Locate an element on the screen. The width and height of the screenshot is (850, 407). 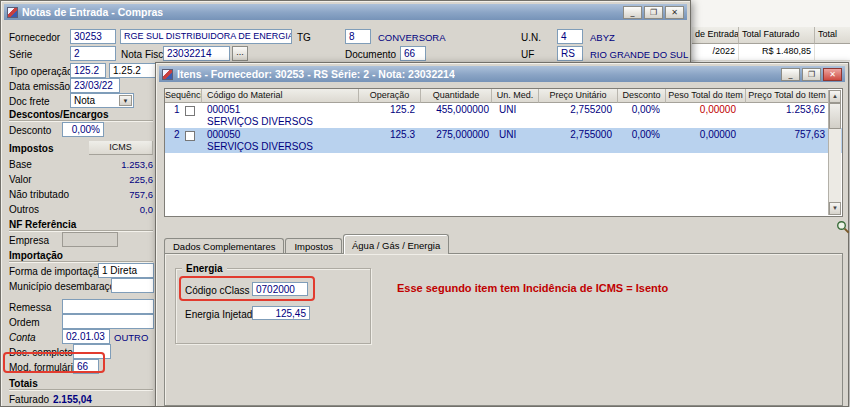
serie-field: 2 is located at coordinates (93, 54).